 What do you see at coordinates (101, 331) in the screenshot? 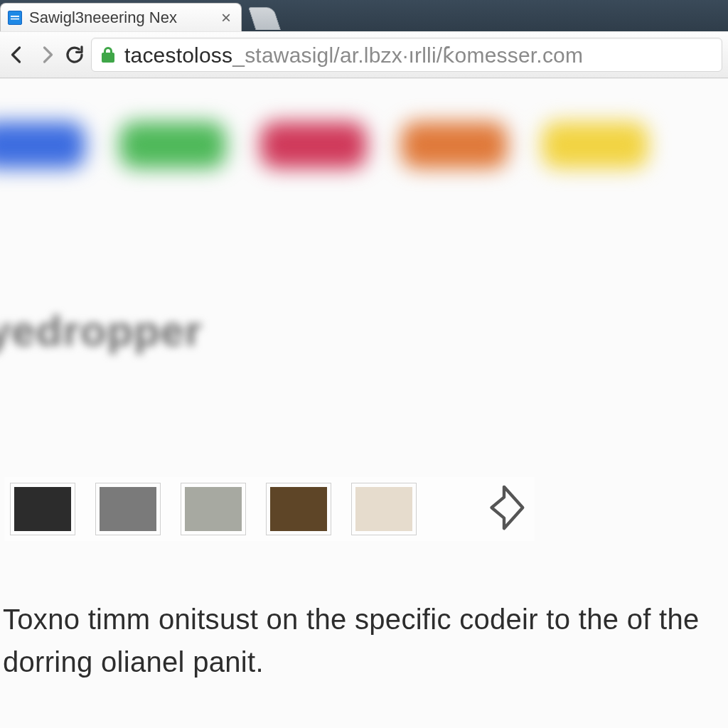
I see `blurred-heading: yedropper` at bounding box center [101, 331].